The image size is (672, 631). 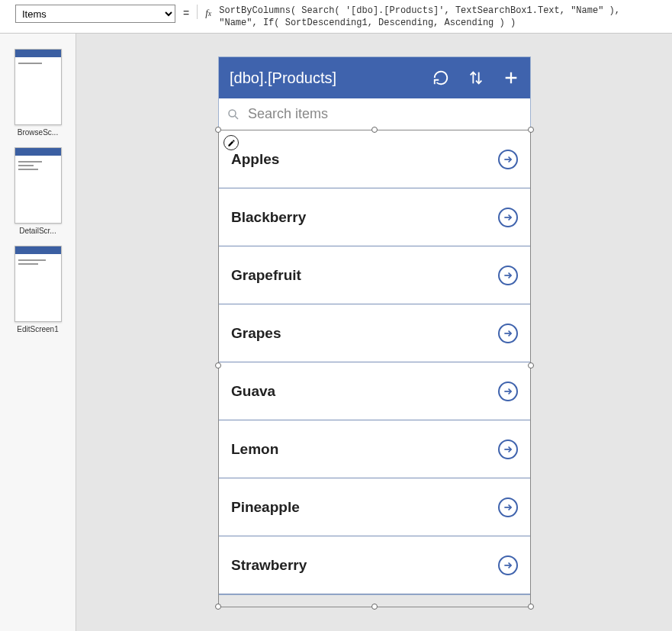 What do you see at coordinates (231, 143) in the screenshot?
I see `edit-template-icon` at bounding box center [231, 143].